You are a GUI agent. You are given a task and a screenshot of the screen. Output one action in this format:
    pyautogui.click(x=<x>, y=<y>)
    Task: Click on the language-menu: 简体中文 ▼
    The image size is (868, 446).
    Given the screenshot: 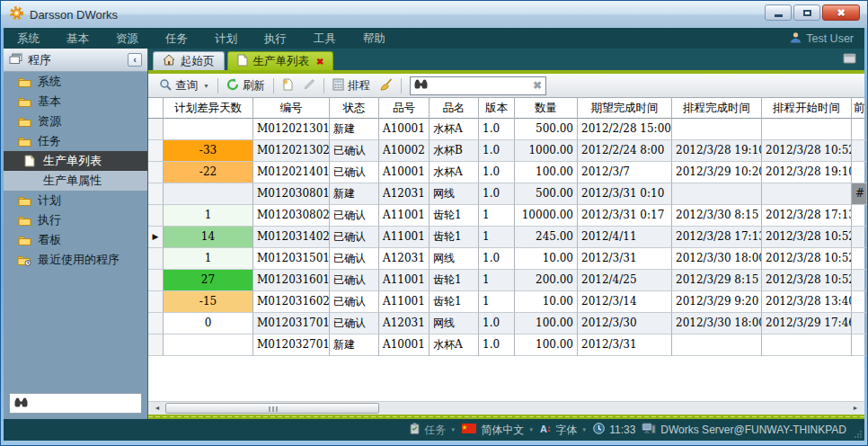 What is the action you would take?
    pyautogui.click(x=498, y=430)
    